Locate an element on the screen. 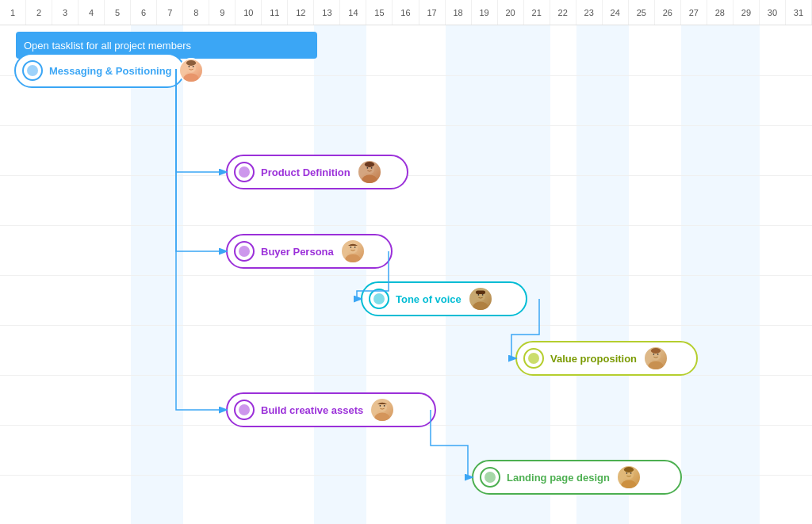 This screenshot has height=524, width=812. task-icon-inner-product is located at coordinates (244, 172).